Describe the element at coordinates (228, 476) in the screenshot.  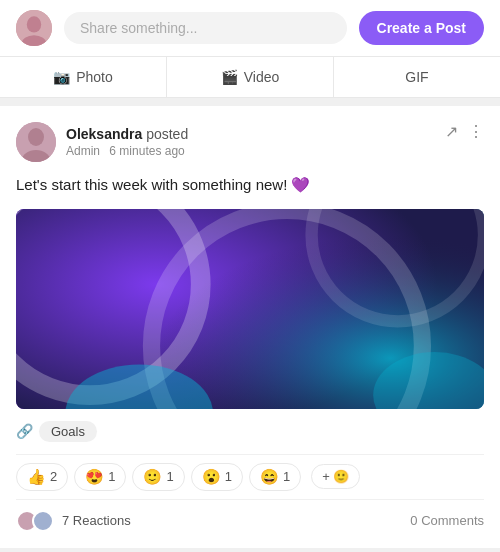
I see `wow-count: 1` at that location.